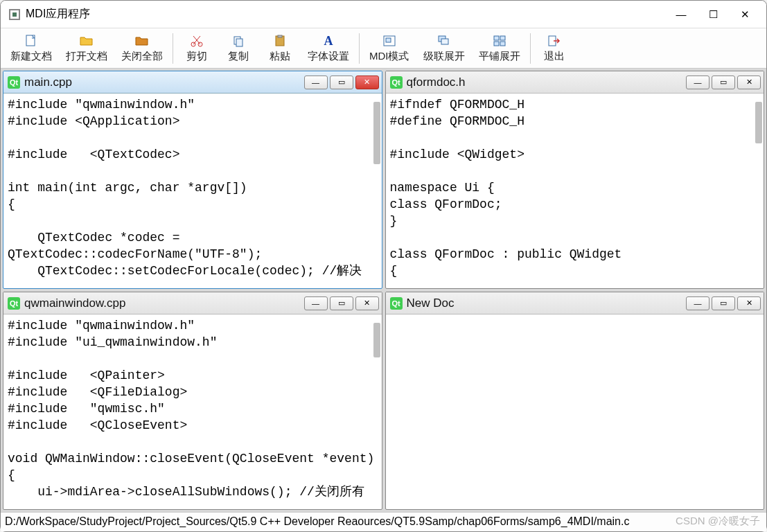 The width and height of the screenshot is (767, 532). What do you see at coordinates (713, 15) in the screenshot?
I see `maximize-button: ☐` at bounding box center [713, 15].